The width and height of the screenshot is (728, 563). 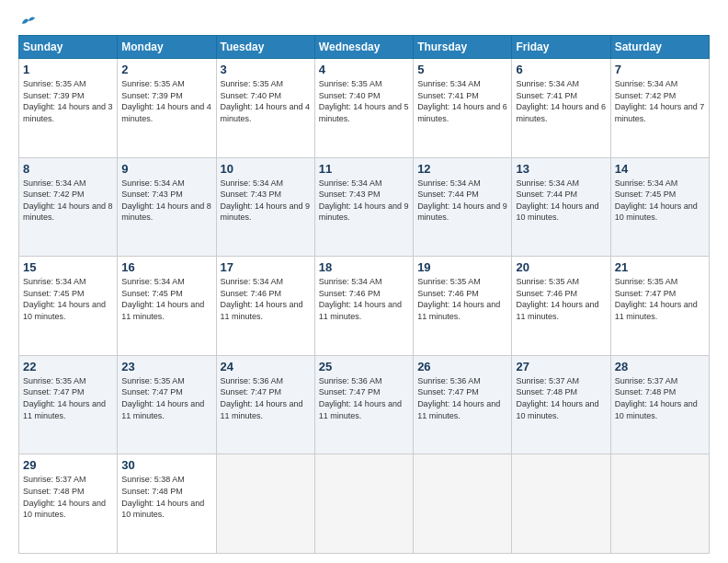 What do you see at coordinates (561, 366) in the screenshot?
I see `day-number: 27` at bounding box center [561, 366].